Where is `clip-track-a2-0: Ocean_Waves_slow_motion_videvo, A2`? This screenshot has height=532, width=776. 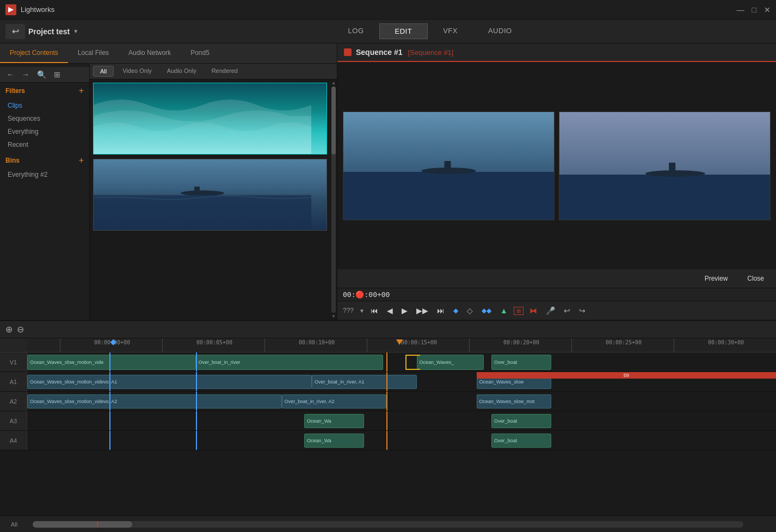
clip-track-a2-0: Ocean_Waves_slow_motion_videvo, A2 is located at coordinates (155, 401).